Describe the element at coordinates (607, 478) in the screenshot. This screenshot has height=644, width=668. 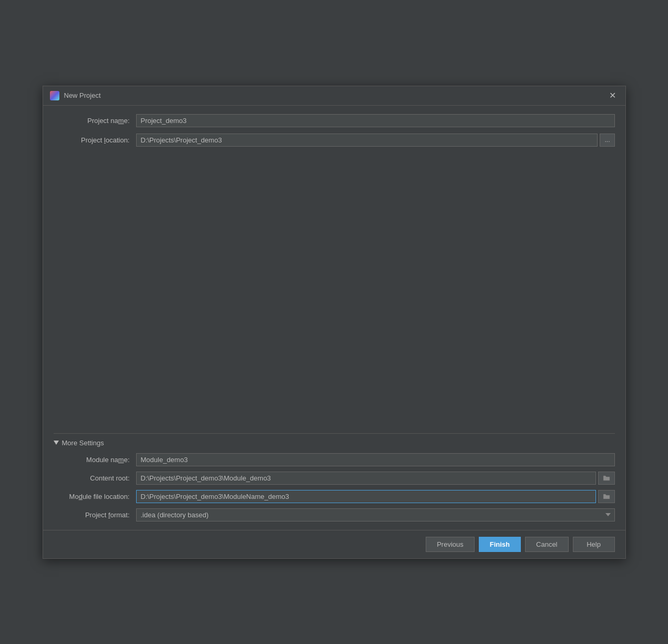
I see `folder-icon` at that location.